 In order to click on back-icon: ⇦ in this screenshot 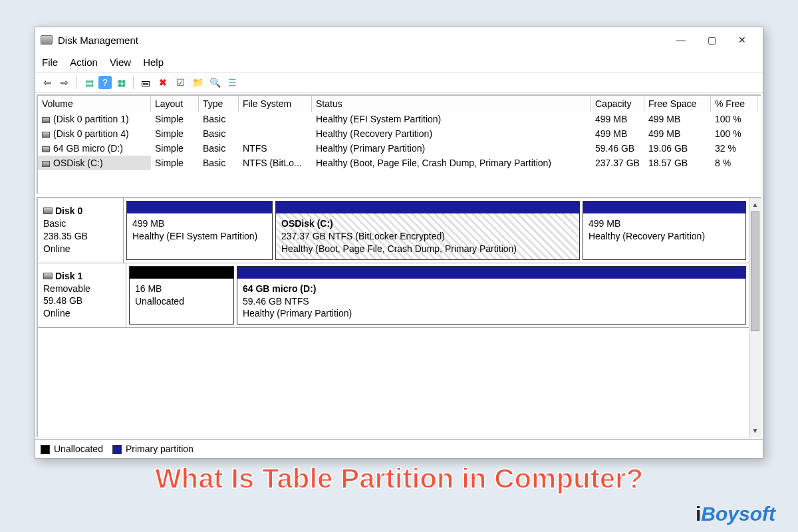, I will do `click(47, 82)`.